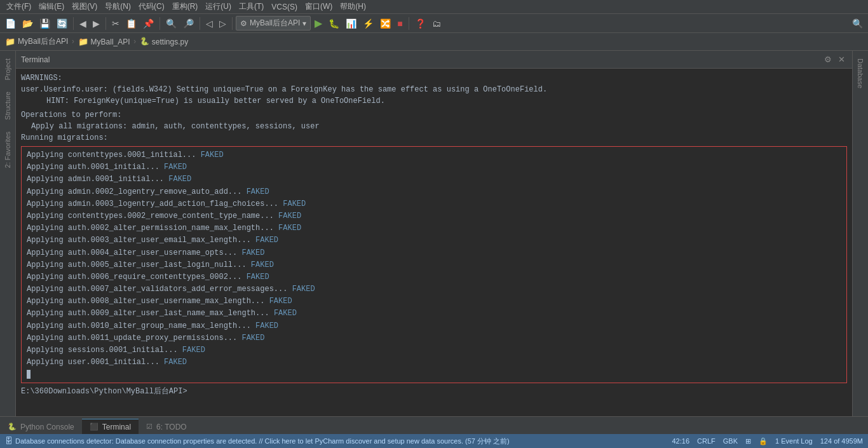 Image resolution: width=868 pixels, height=448 pixels. Describe the element at coordinates (385, 24) in the screenshot. I see `concurrency-button: 🔀` at that location.